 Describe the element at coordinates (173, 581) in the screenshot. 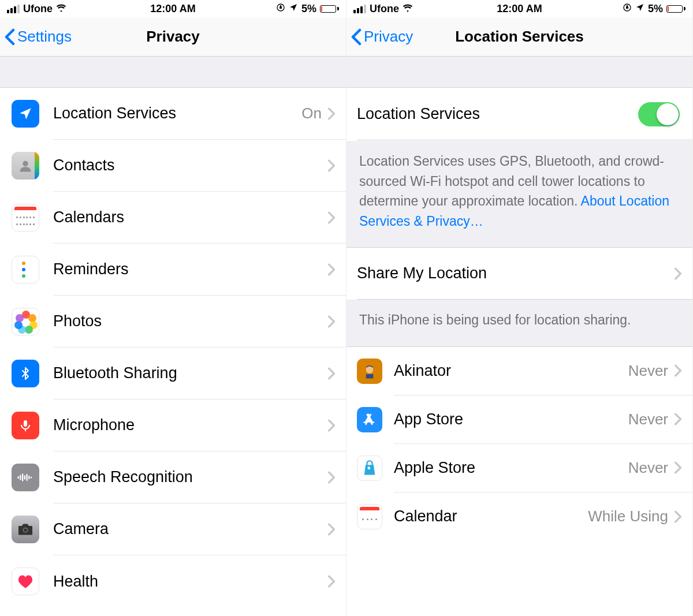

I see `row-health: Health` at that location.